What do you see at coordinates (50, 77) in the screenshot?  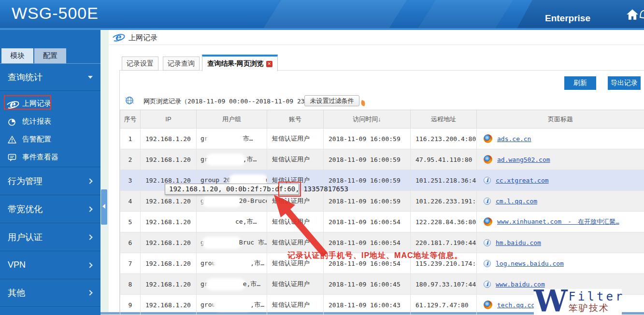 I see `sidebar-group-query-stats: 查询统计` at bounding box center [50, 77].